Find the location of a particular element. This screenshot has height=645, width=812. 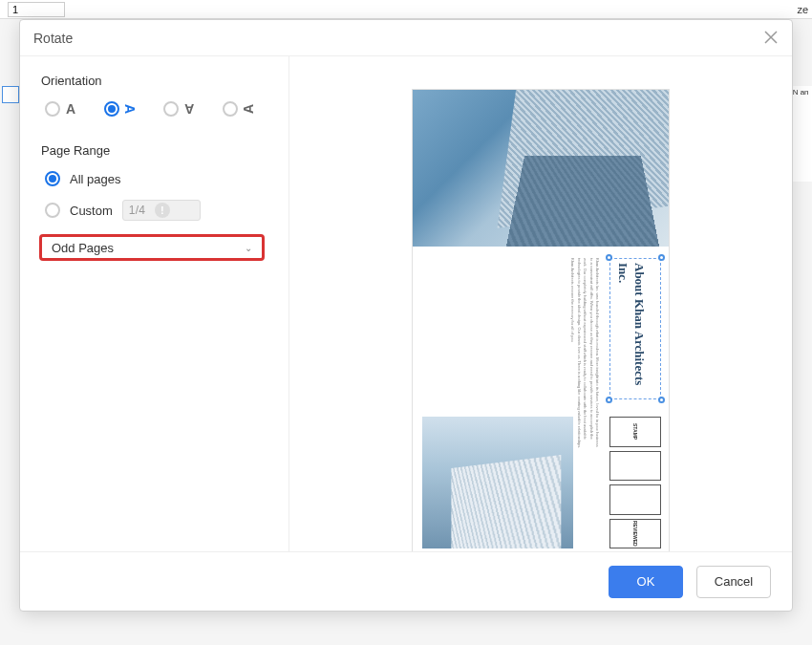

stamp-box: STAMP is located at coordinates (635, 432).